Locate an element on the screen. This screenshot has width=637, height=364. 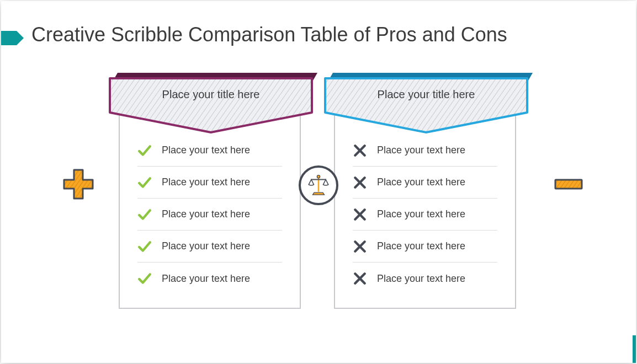
cons-list: Place your text here Place your text her… is located at coordinates (425, 215).